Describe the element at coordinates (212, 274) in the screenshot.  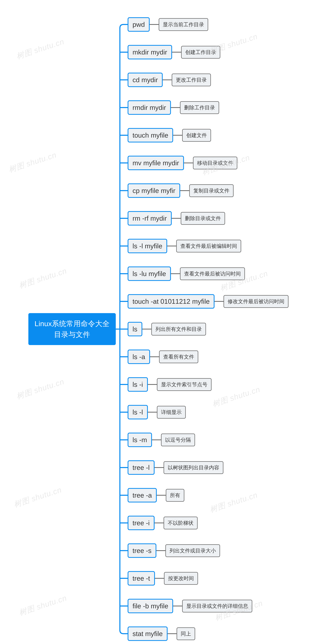
I see `desc-node: 查看文件最后被访问时间` at that location.